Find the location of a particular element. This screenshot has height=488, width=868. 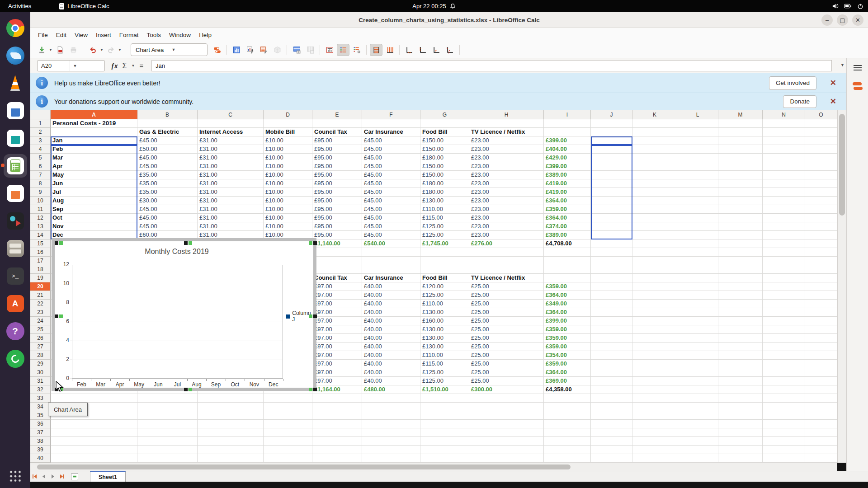

cell-M9 is located at coordinates (741, 192).